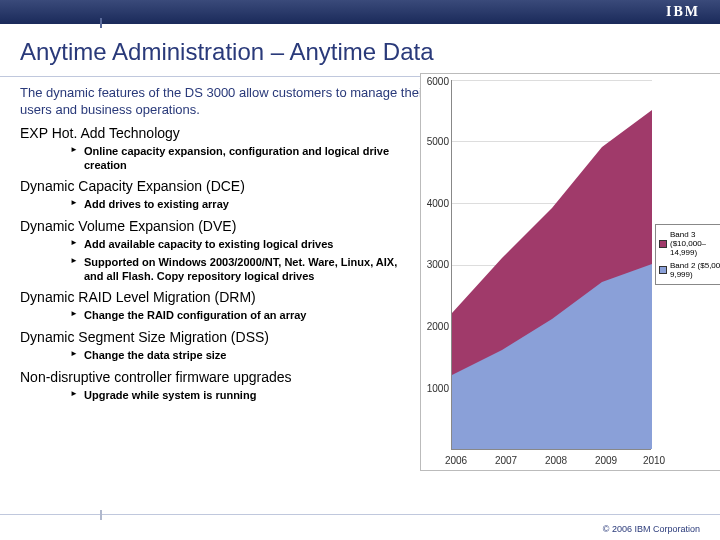 The width and height of the screenshot is (720, 540). Describe the element at coordinates (436, 388) in the screenshot. I see `chart-ytick: 1000` at that location.